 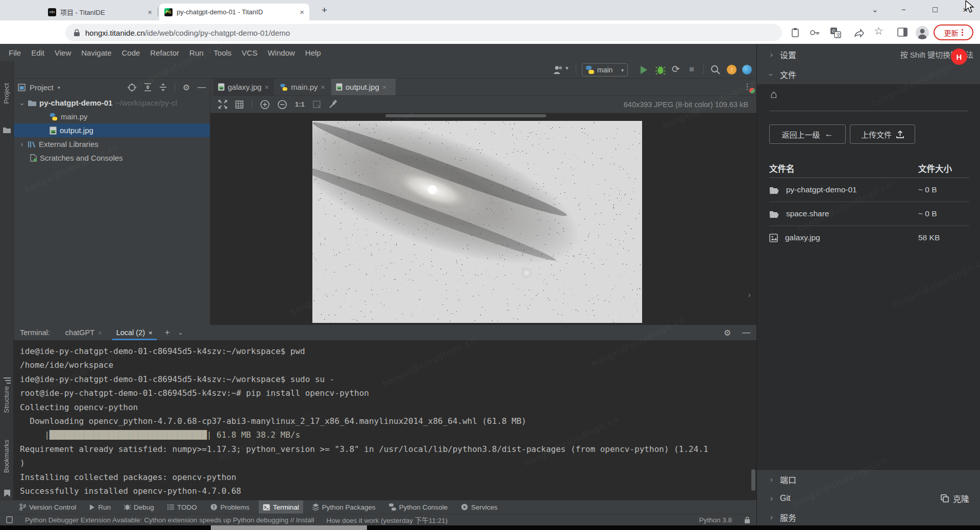 I want to click on toolwindow-debug: Debug, so click(x=139, y=507).